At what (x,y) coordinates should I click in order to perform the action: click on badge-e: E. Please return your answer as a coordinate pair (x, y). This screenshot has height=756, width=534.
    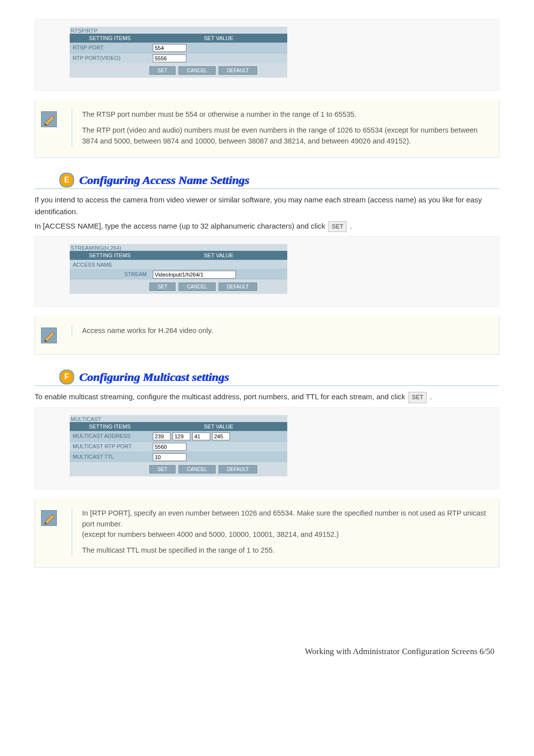
    Looking at the image, I should click on (67, 180).